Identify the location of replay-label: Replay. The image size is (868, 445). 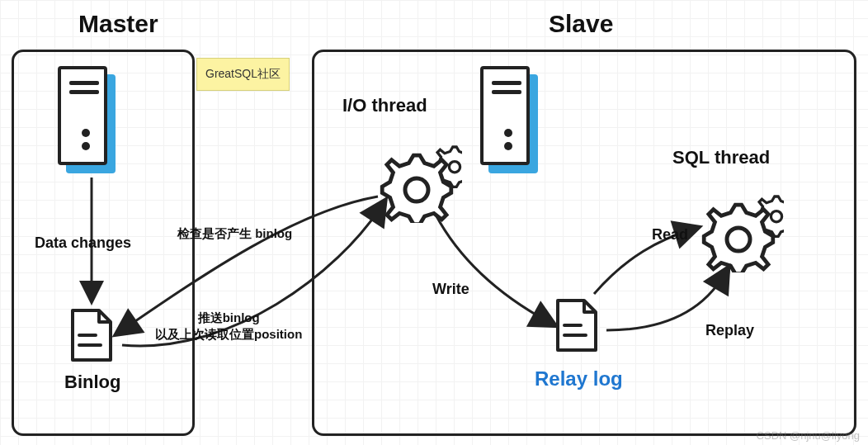
(729, 330).